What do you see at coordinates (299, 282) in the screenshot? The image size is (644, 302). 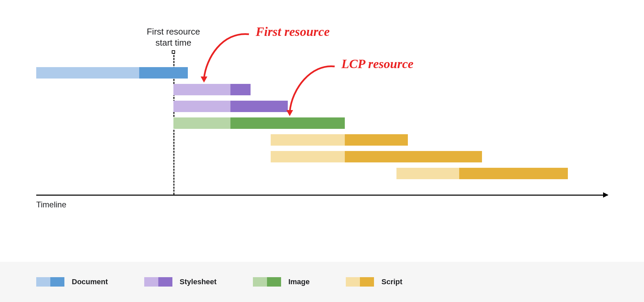 I see `legend-label: Image` at bounding box center [299, 282].